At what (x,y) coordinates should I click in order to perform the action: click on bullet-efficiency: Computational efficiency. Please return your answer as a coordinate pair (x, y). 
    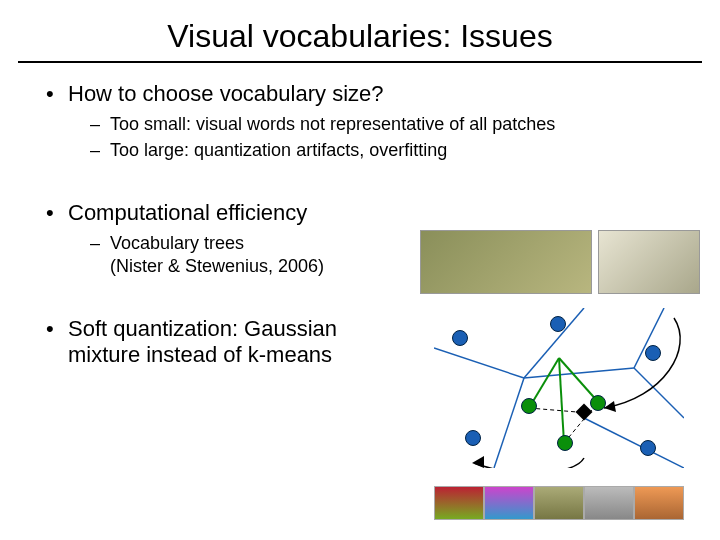
    Looking at the image, I should click on (360, 213).